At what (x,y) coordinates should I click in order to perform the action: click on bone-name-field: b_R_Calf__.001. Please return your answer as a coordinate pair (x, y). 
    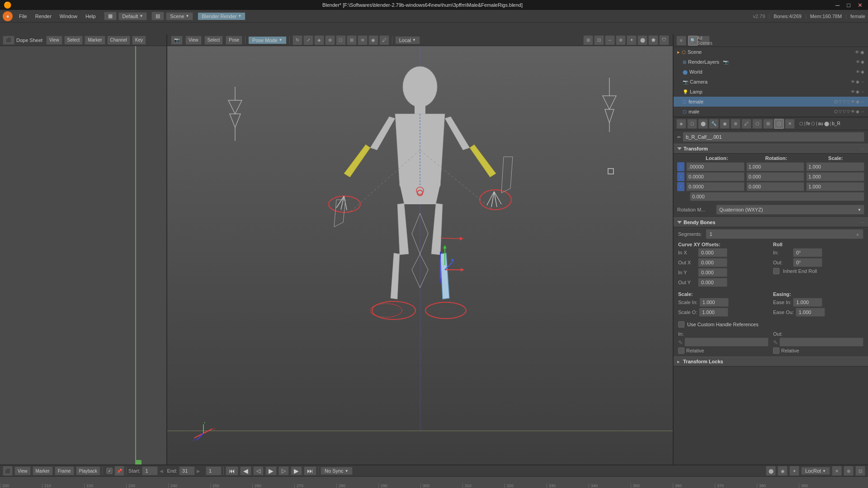
    Looking at the image, I should click on (774, 137).